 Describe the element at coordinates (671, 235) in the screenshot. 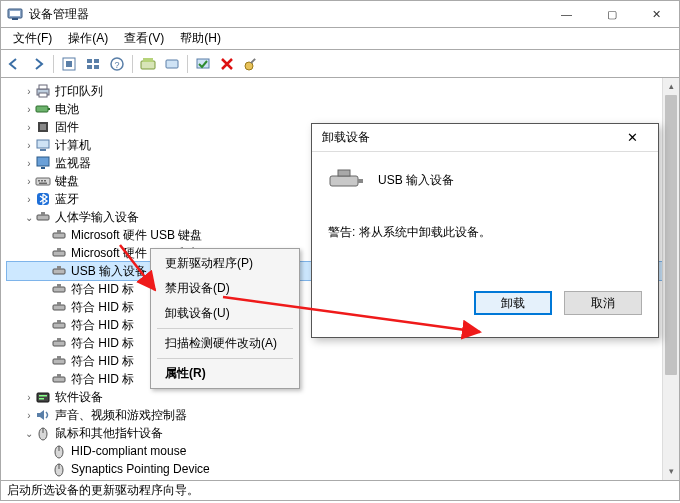

I see `scrollbar-thumb` at that location.